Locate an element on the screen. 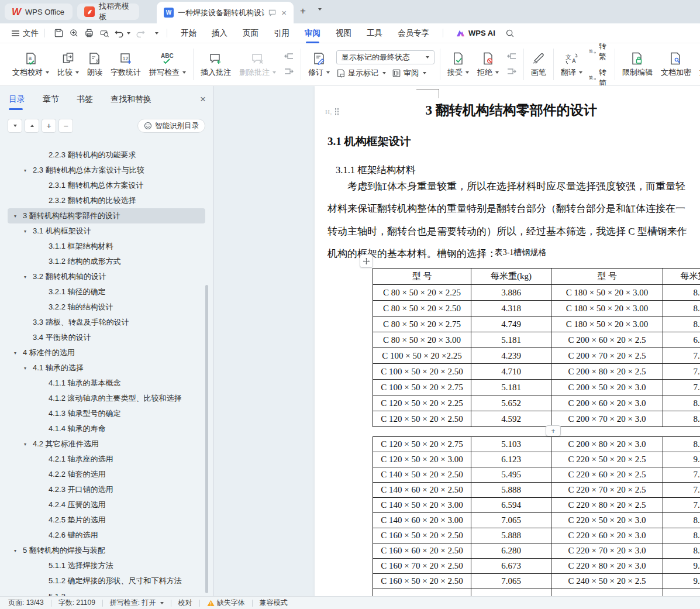 The image size is (700, 609). toc-item: 5.1.2 确定焊接的形状、尺寸和下料方法 is located at coordinates (106, 581).